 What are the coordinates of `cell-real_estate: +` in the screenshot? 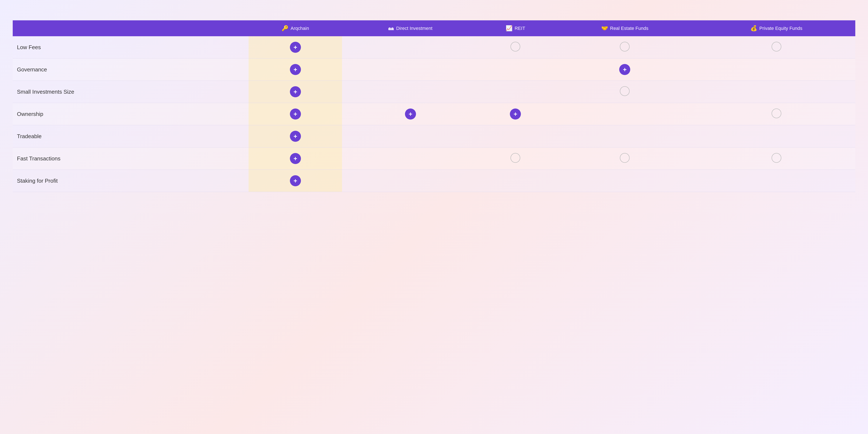 It's located at (625, 70).